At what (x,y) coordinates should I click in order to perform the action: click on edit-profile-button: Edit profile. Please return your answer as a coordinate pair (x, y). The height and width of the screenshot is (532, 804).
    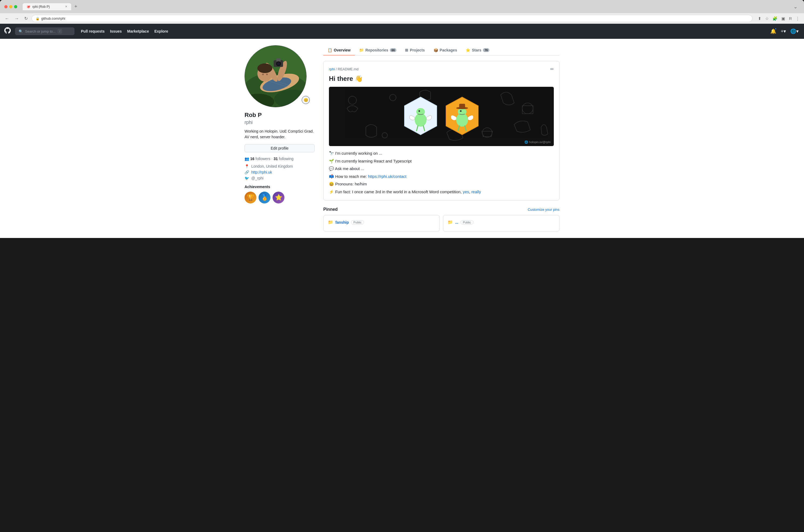
    Looking at the image, I should click on (280, 148).